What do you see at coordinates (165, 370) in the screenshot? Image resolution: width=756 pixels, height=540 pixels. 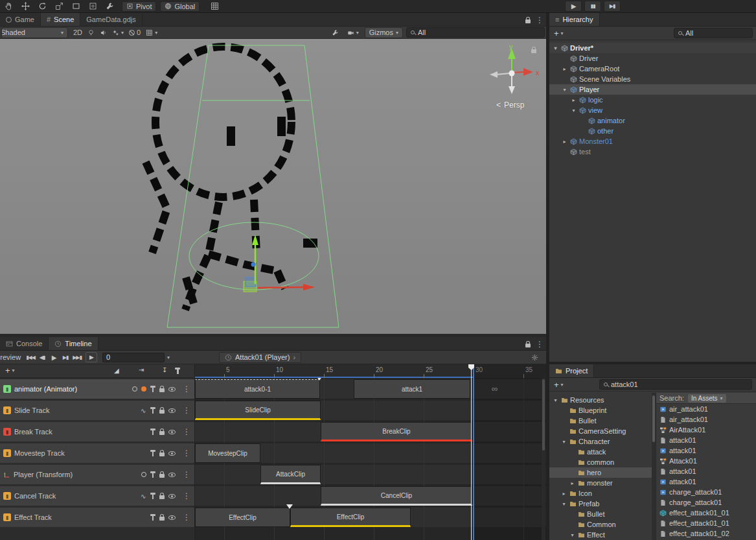 I see `insert-clip-icon: ↧` at bounding box center [165, 370].